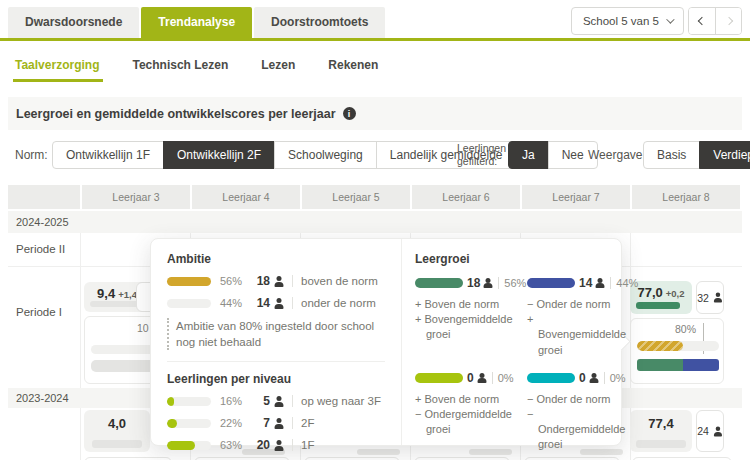 The image size is (750, 460). I want to click on score-card-leerjaar3-2023: 4,0, so click(117, 431).